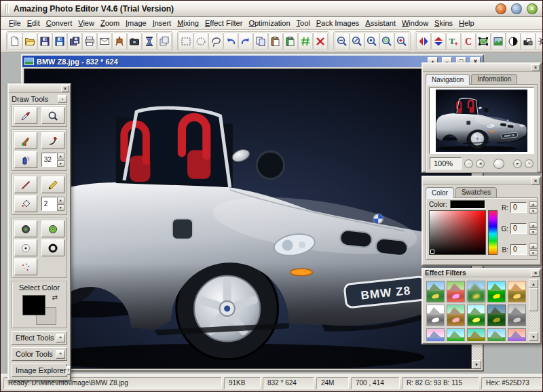 This screenshot has height=392, width=543. Describe the element at coordinates (53, 203) in the screenshot. I see `size-spinner: 2` at that location.